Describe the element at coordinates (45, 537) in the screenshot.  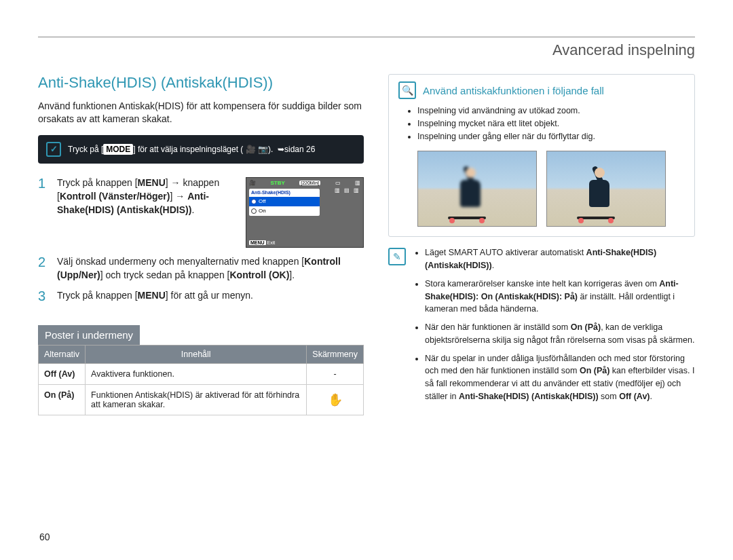
I see `page-number: 60` at that location.